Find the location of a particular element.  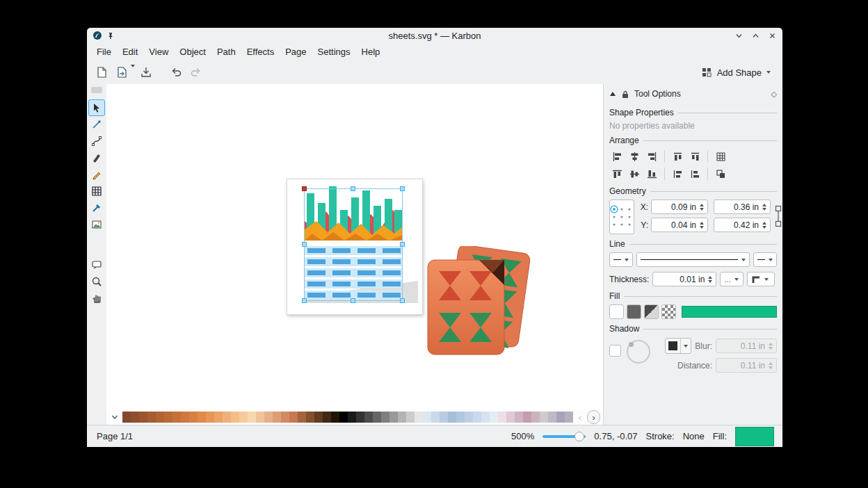

line-start-marker-combo is located at coordinates (621, 260).